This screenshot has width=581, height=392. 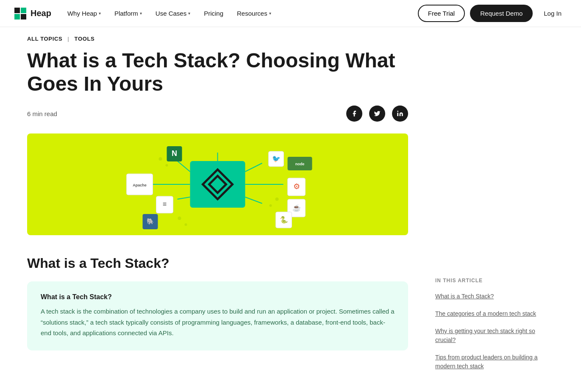 What do you see at coordinates (218, 322) in the screenshot?
I see `callout-body: A tech stack is the combination of techn…` at bounding box center [218, 322].